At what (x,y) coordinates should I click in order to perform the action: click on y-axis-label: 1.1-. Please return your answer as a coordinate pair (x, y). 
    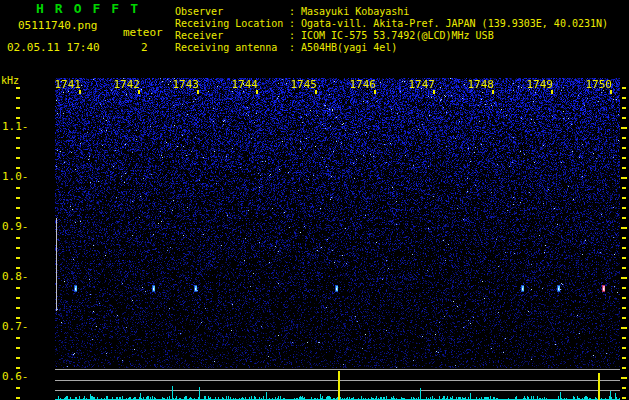
    Looking at the image, I should click on (16, 127).